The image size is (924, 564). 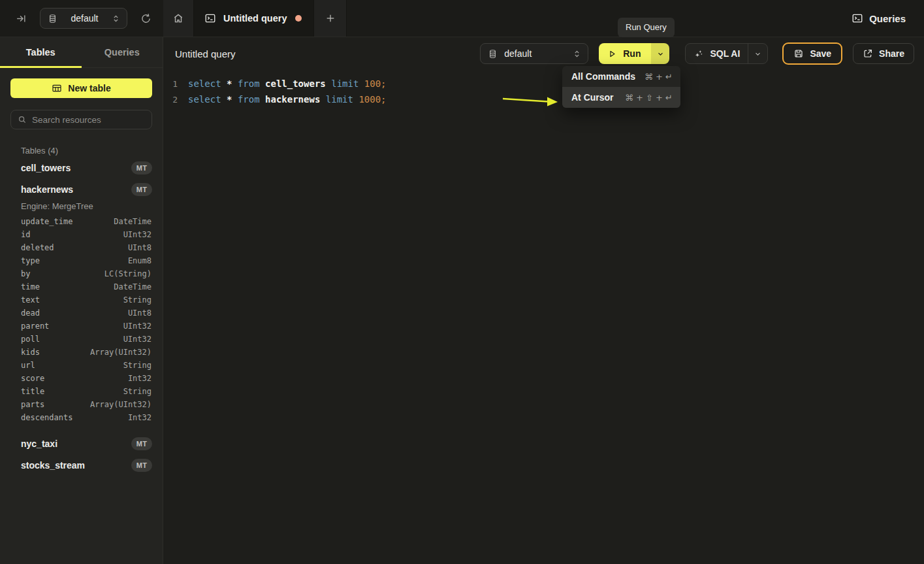 What do you see at coordinates (330, 18) in the screenshot?
I see `new-tab-button` at bounding box center [330, 18].